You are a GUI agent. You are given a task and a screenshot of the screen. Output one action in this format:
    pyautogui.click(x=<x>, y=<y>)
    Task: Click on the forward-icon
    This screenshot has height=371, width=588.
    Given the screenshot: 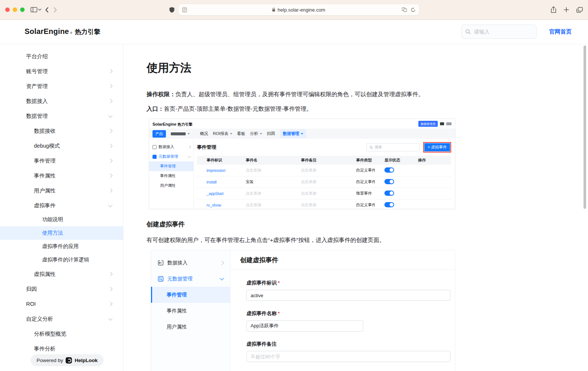 What is the action you would take?
    pyautogui.click(x=55, y=10)
    